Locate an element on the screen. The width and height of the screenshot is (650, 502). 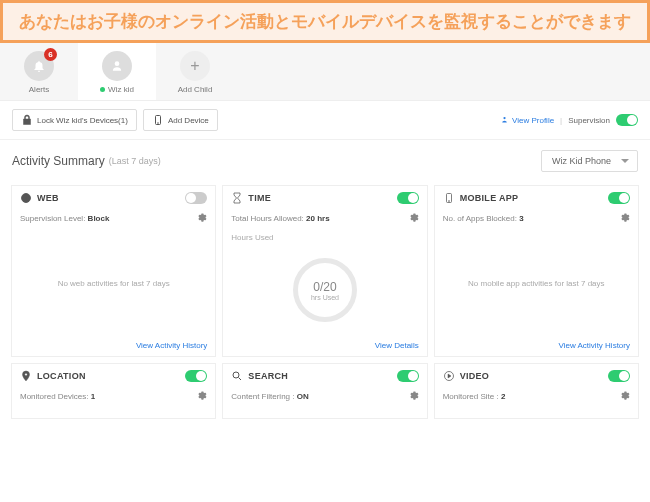
card-mobile: MOBILE APP No. of Apps Blocked: 3 No mob… is located at coordinates (536, 271).